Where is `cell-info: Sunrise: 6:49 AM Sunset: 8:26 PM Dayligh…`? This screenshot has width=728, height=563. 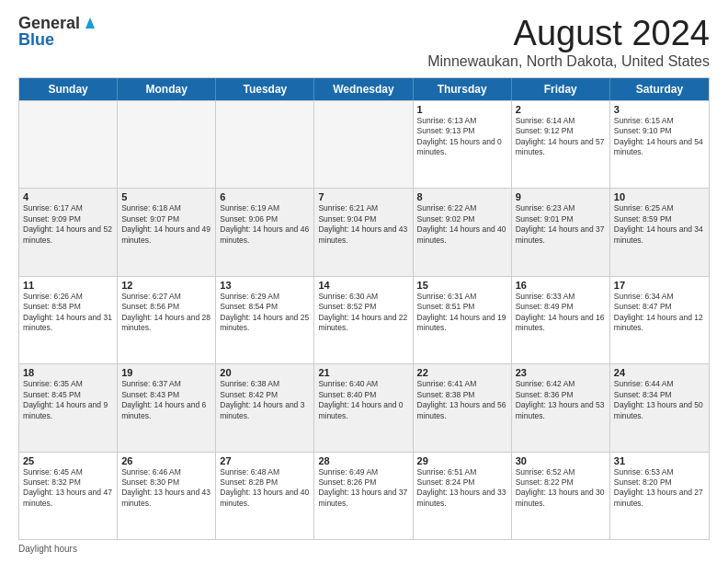
cell-info: Sunrise: 6:49 AM Sunset: 8:26 PM Dayligh… is located at coordinates (363, 488).